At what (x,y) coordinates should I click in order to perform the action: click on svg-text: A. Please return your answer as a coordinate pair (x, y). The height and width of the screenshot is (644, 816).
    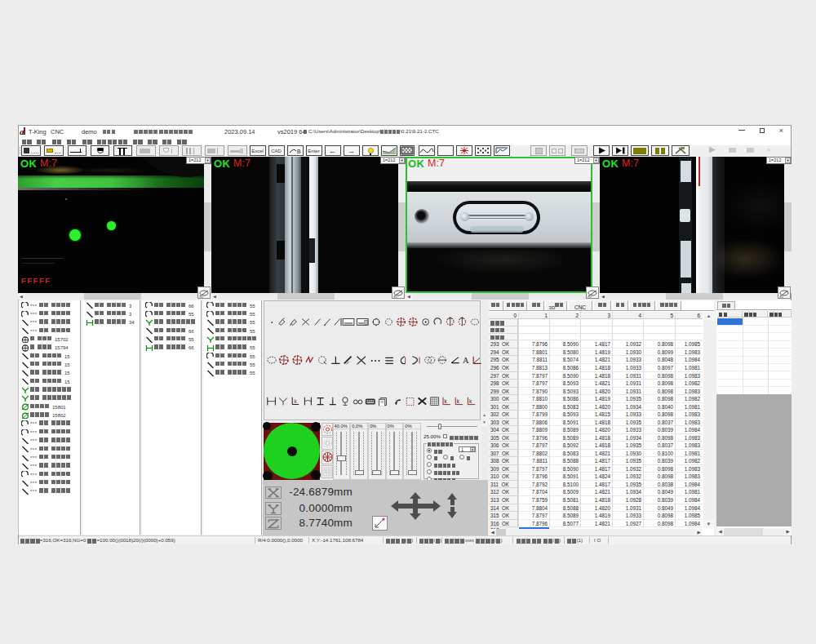
    Looking at the image, I should click on (466, 361).